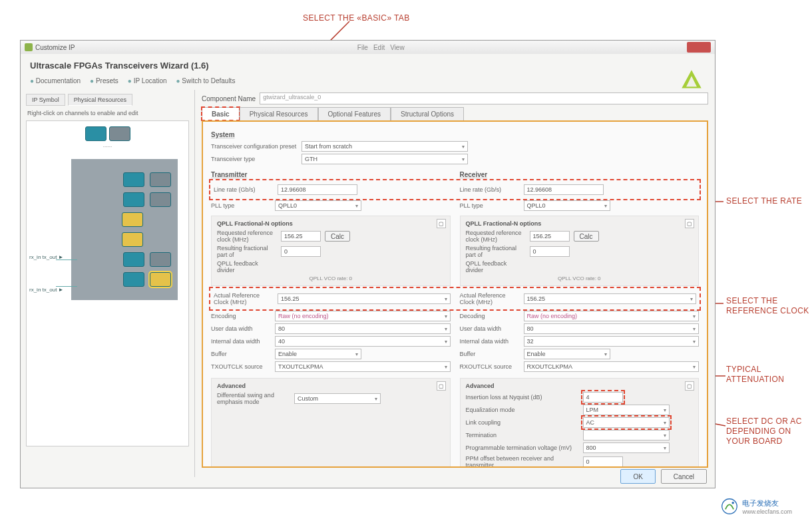  I want to click on ok-button: OK, so click(638, 476).